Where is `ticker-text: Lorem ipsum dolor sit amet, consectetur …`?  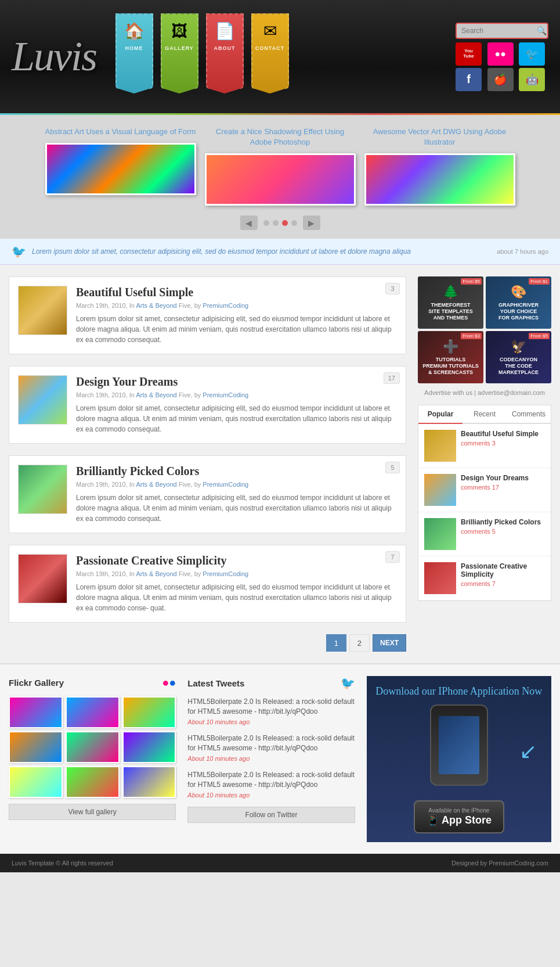
ticker-text: Lorem ipsum dolor sit amet, consectetur … is located at coordinates (261, 251).